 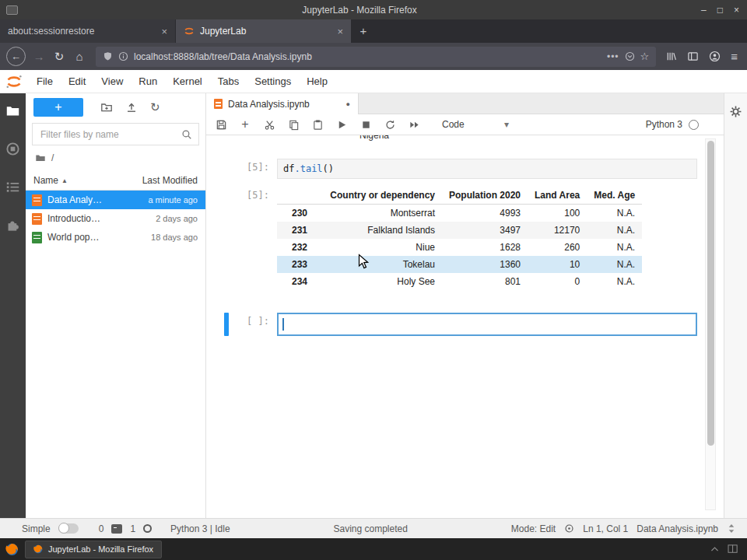 I want to click on workspace-pager-icon, so click(x=733, y=549).